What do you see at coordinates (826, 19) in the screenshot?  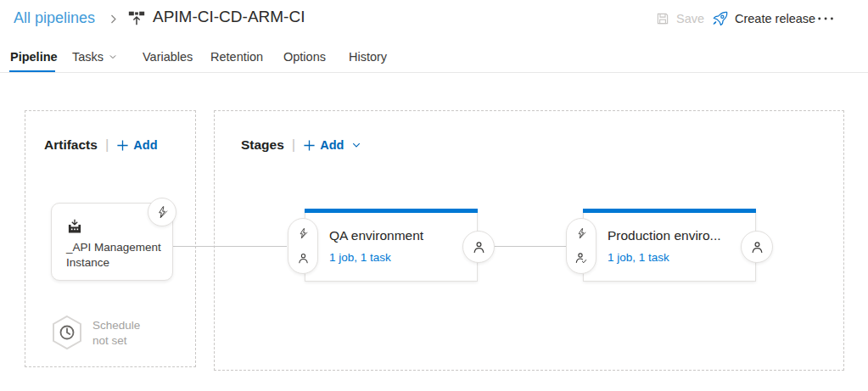 I see `more-button` at bounding box center [826, 19].